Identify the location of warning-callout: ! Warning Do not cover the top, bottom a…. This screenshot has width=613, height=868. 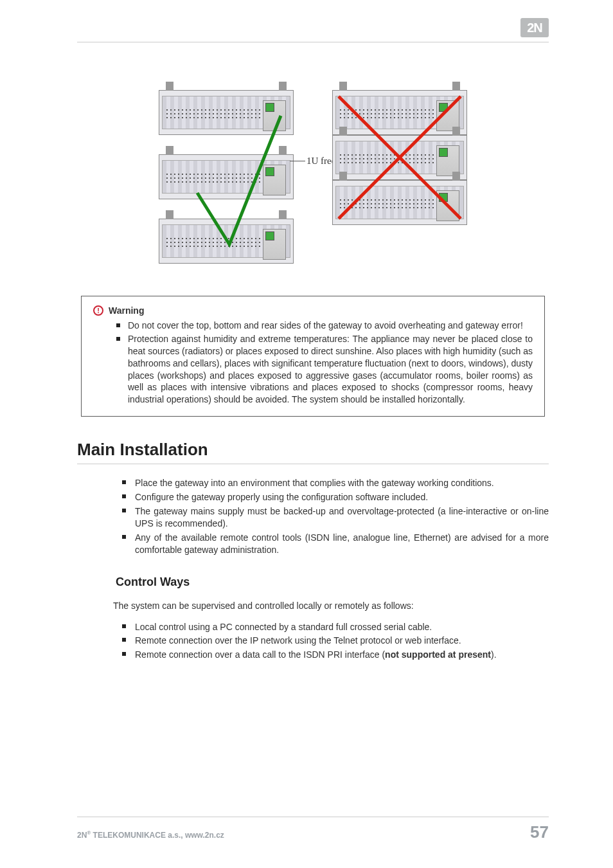
(313, 356).